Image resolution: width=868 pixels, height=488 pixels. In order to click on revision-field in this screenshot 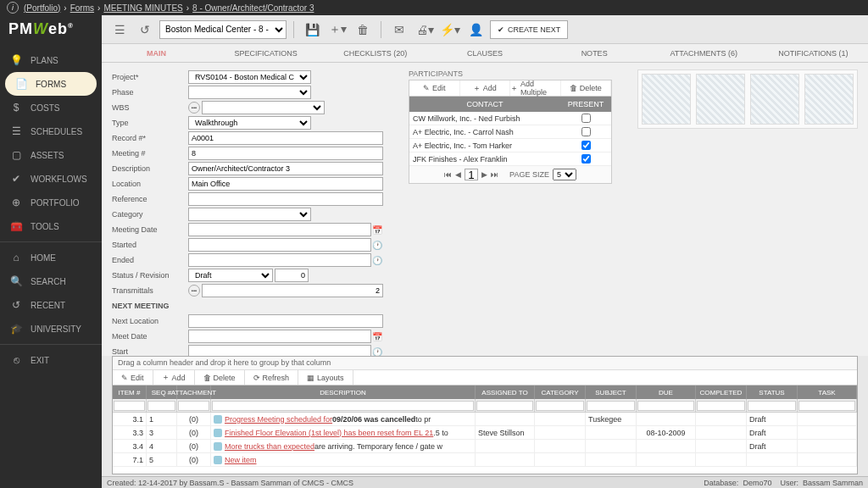, I will do `click(292, 275)`.